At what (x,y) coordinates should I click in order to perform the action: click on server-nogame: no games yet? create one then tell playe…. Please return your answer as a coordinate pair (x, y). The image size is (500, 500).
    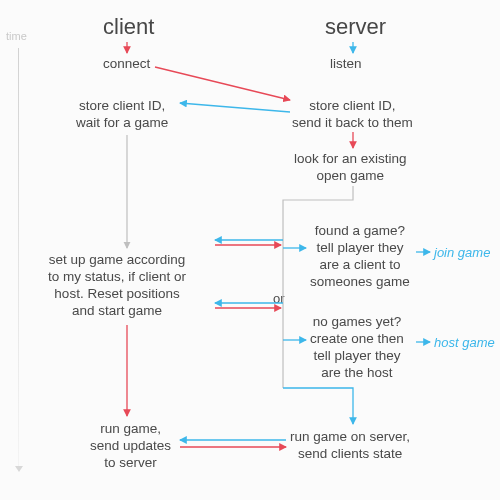
    Looking at the image, I should click on (357, 347).